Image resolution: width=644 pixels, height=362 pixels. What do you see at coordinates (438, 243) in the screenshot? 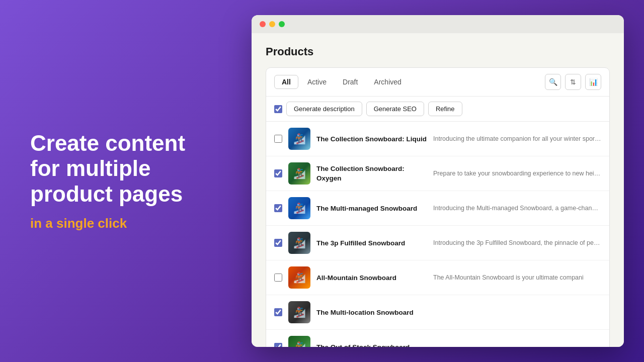
I see `table-row: 🏂The 3p Fulfilled SnowboardIntroducing t…` at bounding box center [438, 243].